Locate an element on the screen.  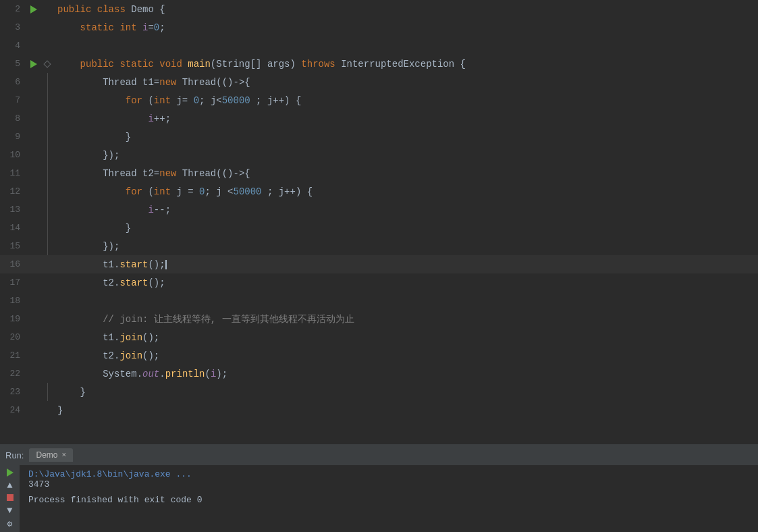
output-spacer is located at coordinates (389, 492).